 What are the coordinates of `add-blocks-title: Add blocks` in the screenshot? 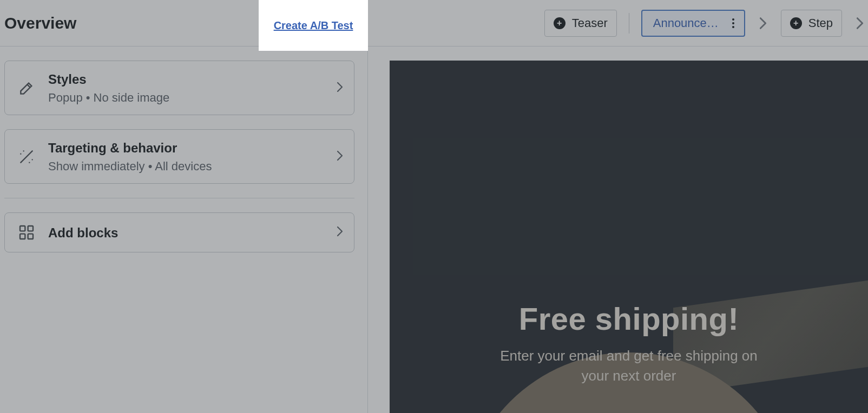 It's located at (186, 232).